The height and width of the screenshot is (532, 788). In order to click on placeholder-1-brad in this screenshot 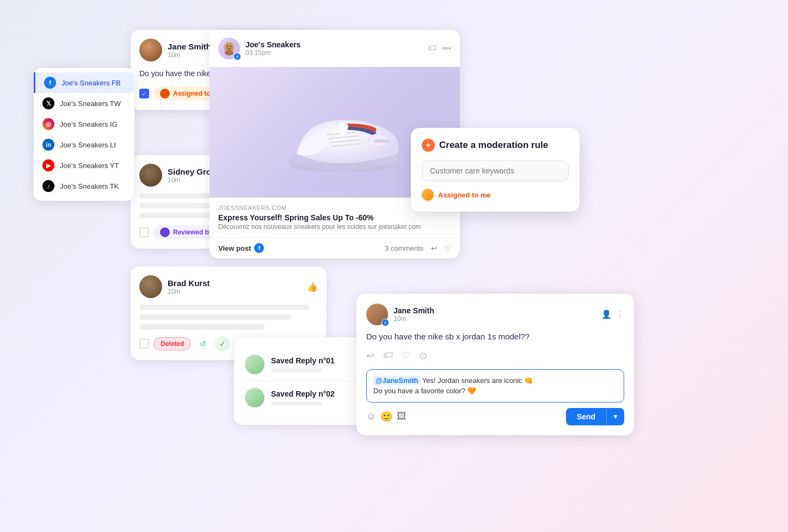, I will do `click(224, 307)`.